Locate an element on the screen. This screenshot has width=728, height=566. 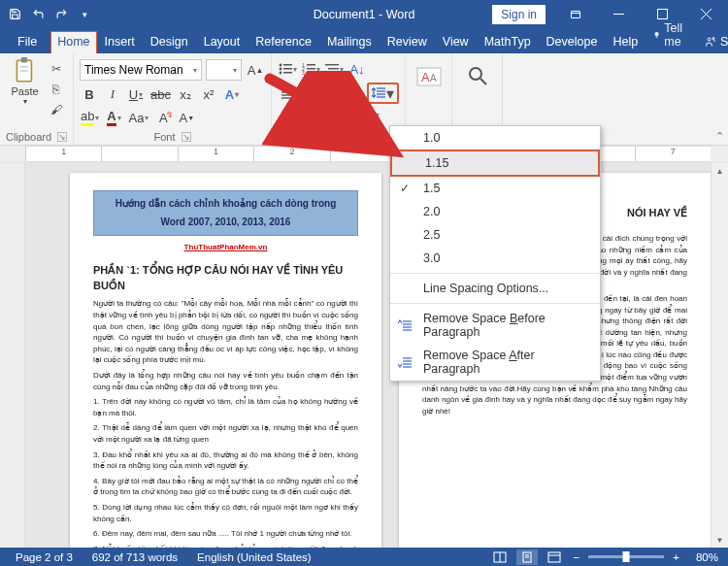
borders-icon: ▾ is located at coordinates (354, 117).